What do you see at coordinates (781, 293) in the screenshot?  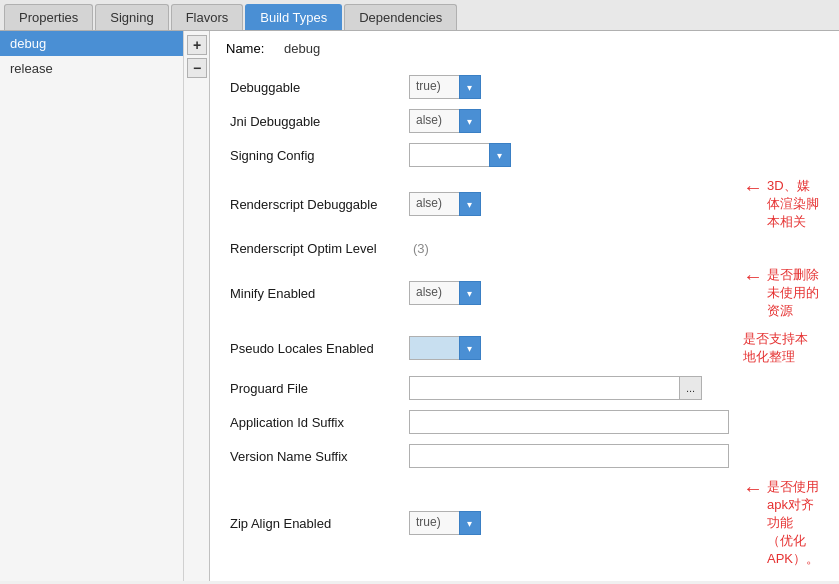 I see `minify-annotation: ← 是否删除未使用的资源` at bounding box center [781, 293].